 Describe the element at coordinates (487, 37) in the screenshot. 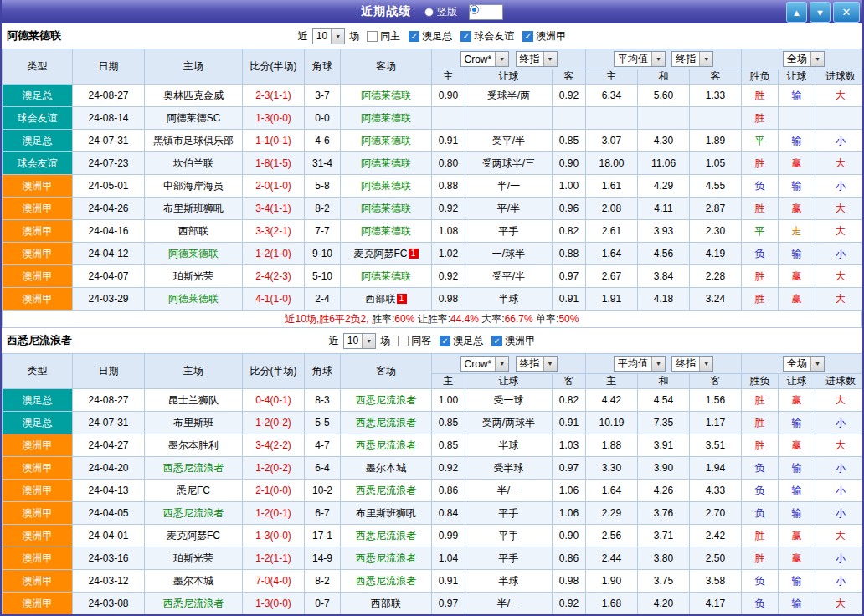

I see `filter-checkbox-2: ✓球会友谊` at that location.